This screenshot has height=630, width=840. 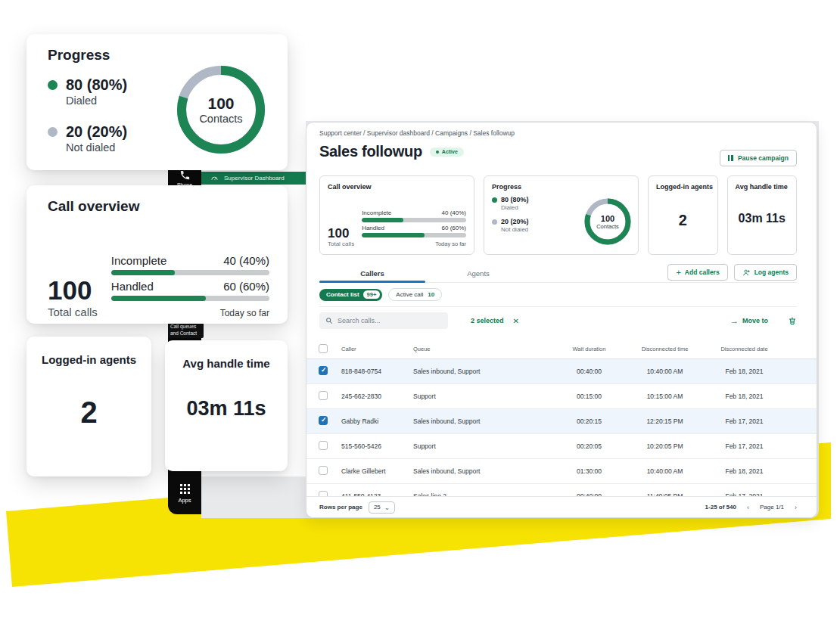 I want to click on call-queues-tooltip: Call queues and Contact, so click(x=186, y=330).